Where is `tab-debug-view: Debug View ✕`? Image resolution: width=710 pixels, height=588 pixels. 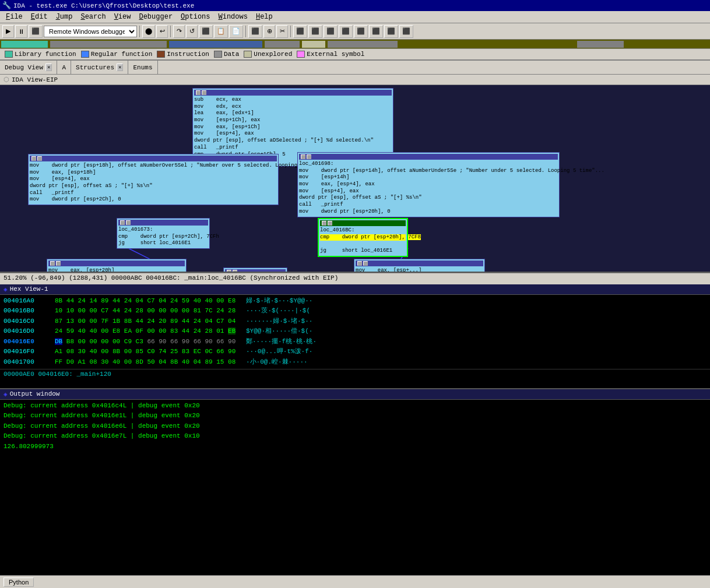 tab-debug-view: Debug View ✕ is located at coordinates (29, 68).